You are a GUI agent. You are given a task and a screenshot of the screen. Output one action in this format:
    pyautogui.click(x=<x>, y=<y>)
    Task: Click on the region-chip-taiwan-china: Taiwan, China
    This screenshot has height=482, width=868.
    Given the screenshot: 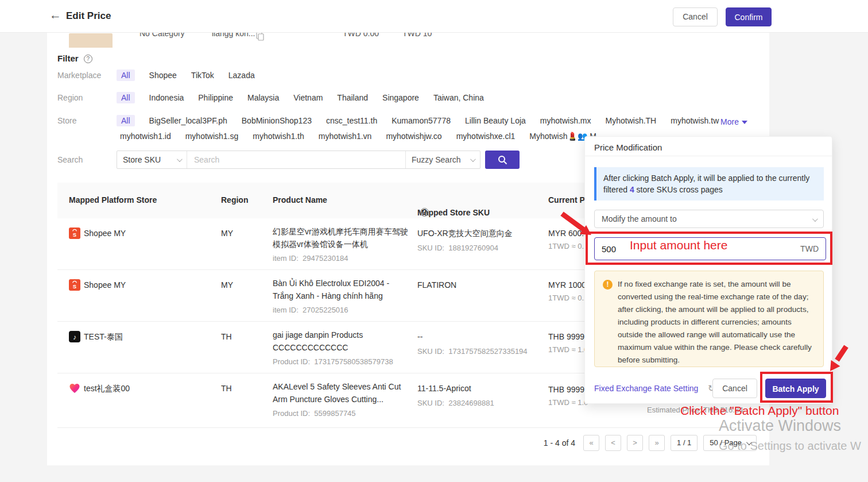 What is the action you would take?
    pyautogui.click(x=459, y=98)
    